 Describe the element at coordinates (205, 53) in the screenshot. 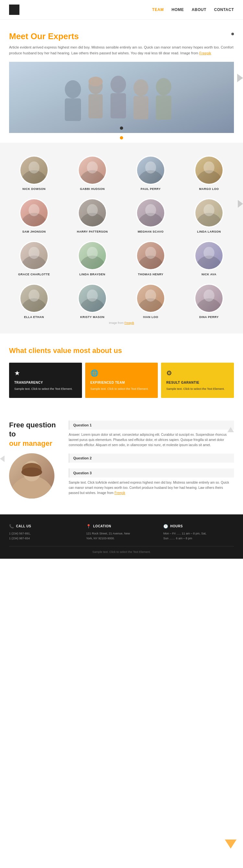

I see `hero-freepik-link: Freepik` at that location.